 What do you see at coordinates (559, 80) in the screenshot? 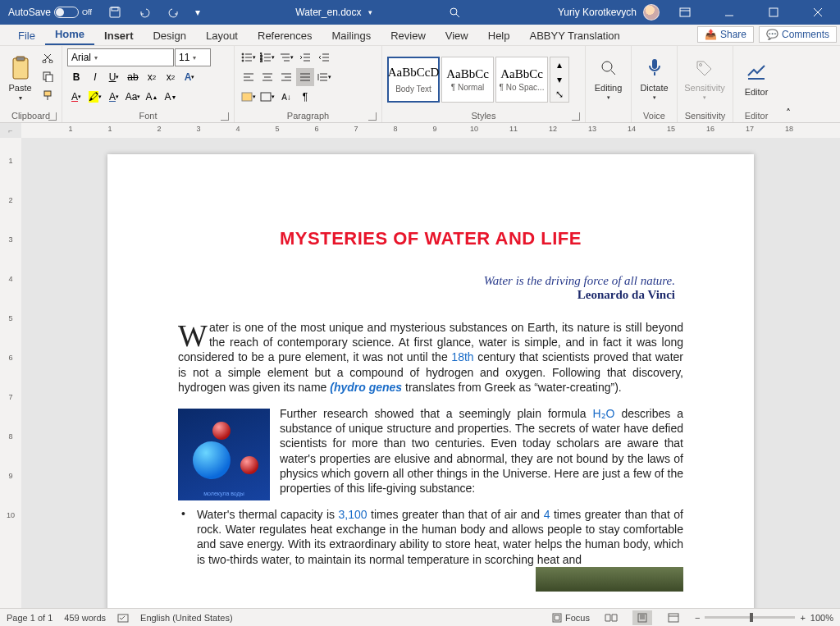
I see `styles-scroll-down: ▾` at bounding box center [559, 80].